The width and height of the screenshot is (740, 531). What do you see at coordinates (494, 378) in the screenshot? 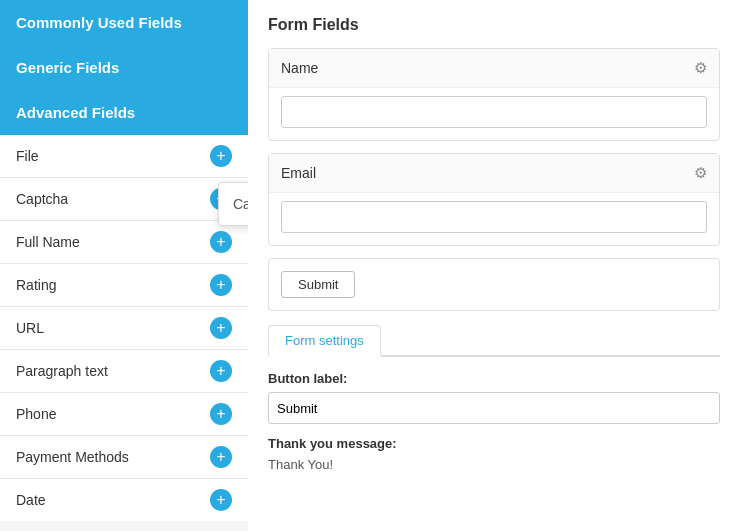
I see `button-label-heading: Button label:` at bounding box center [494, 378].